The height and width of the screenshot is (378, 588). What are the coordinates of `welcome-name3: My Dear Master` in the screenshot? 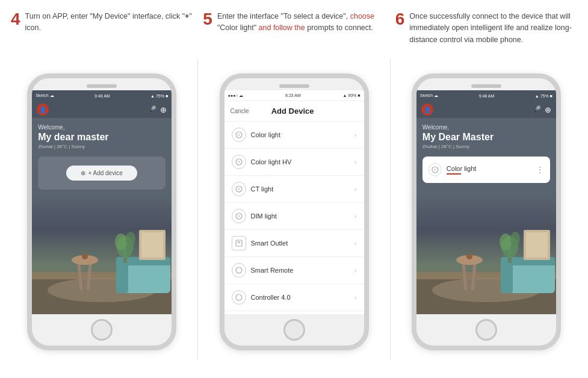 It's located at (486, 137).